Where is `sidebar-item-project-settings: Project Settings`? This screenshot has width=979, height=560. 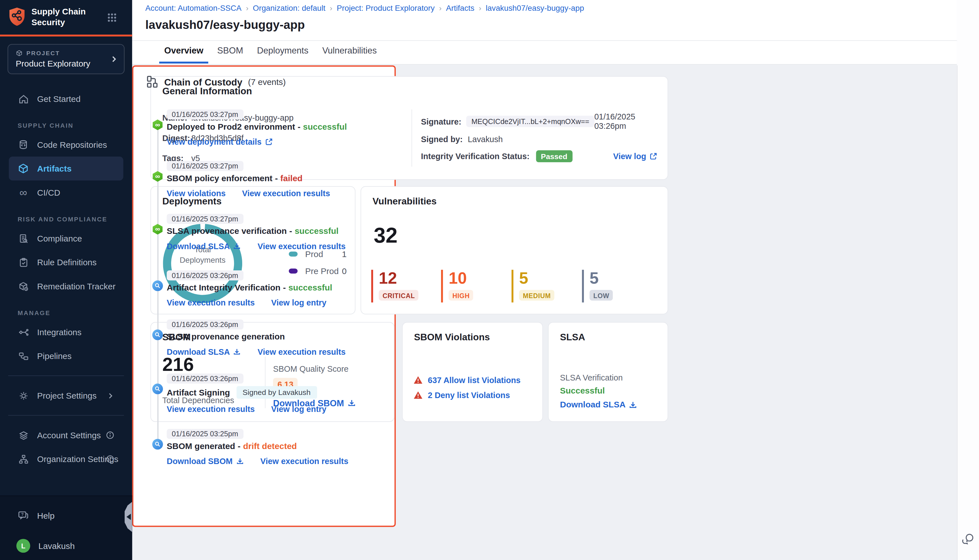 sidebar-item-project-settings: Project Settings is located at coordinates (66, 395).